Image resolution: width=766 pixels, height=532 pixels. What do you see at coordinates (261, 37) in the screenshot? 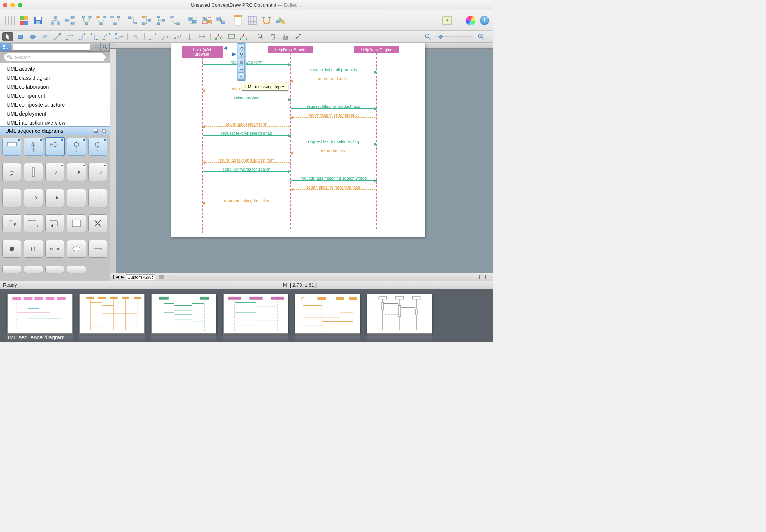
I see `zoom-tool` at bounding box center [261, 37].